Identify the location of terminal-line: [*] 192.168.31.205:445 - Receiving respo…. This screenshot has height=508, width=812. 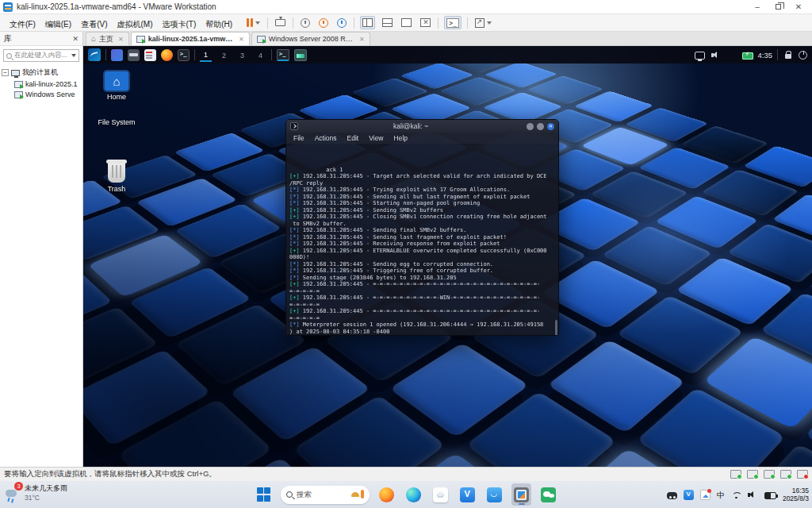
(422, 244).